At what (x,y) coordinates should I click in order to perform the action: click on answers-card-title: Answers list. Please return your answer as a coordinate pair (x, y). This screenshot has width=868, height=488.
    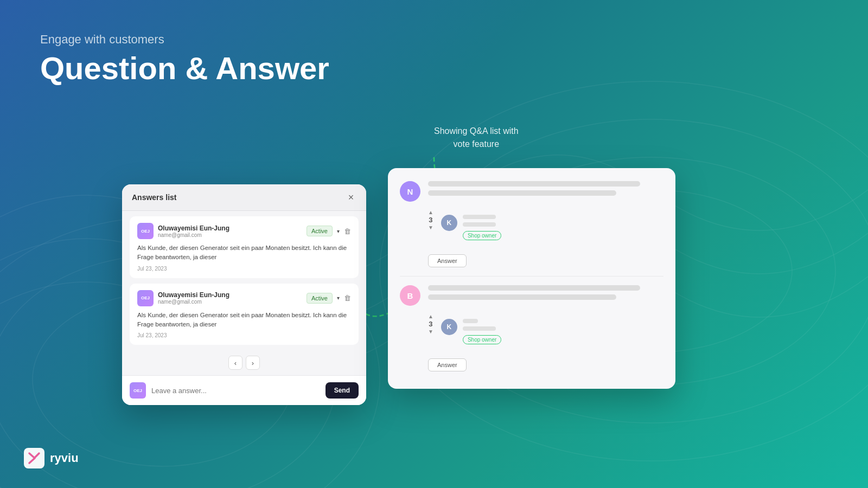
    Looking at the image, I should click on (154, 197).